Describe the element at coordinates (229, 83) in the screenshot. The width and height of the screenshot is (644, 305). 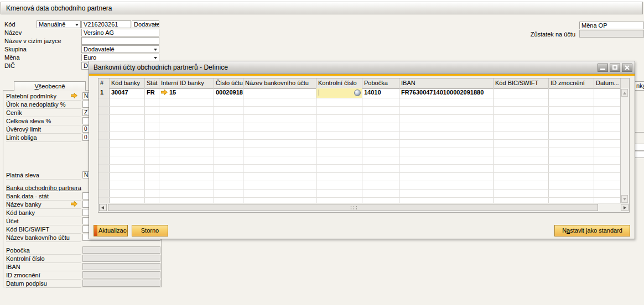
I see `column-header-4: Číslo účtu` at that location.